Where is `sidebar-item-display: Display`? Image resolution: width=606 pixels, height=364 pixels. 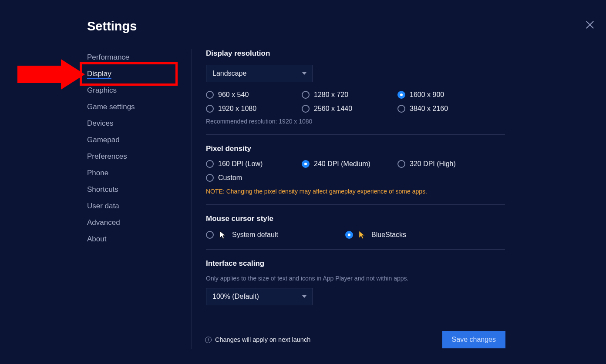 sidebar-item-display: Display is located at coordinates (135, 74).